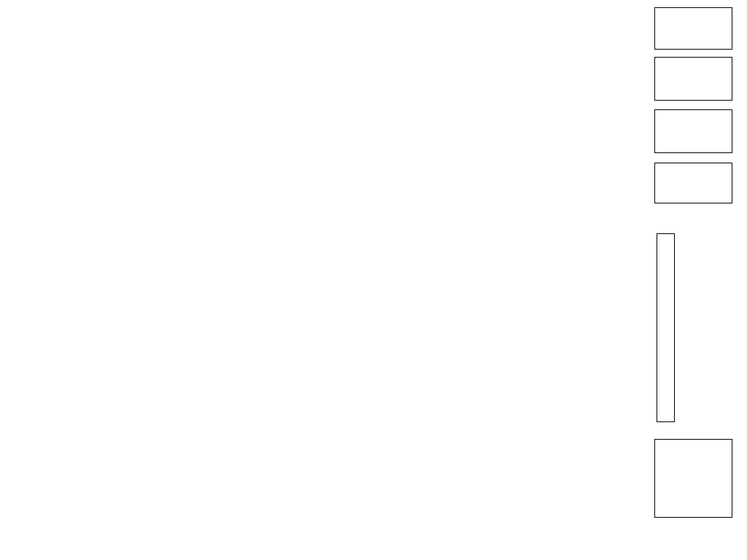 The image size is (747, 560). What do you see at coordinates (693, 183) in the screenshot?
I see `legend-box-translation` at bounding box center [693, 183].